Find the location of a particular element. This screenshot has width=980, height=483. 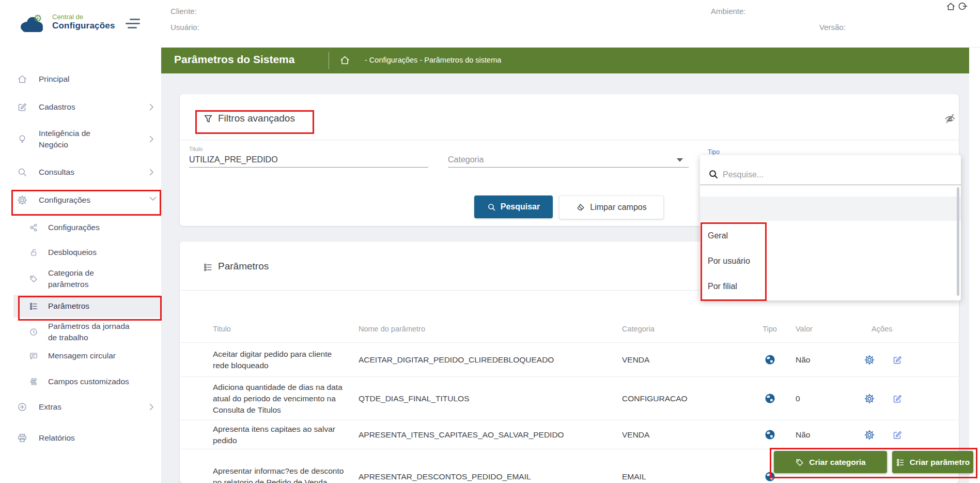

search-button: Pesquisar is located at coordinates (514, 207).